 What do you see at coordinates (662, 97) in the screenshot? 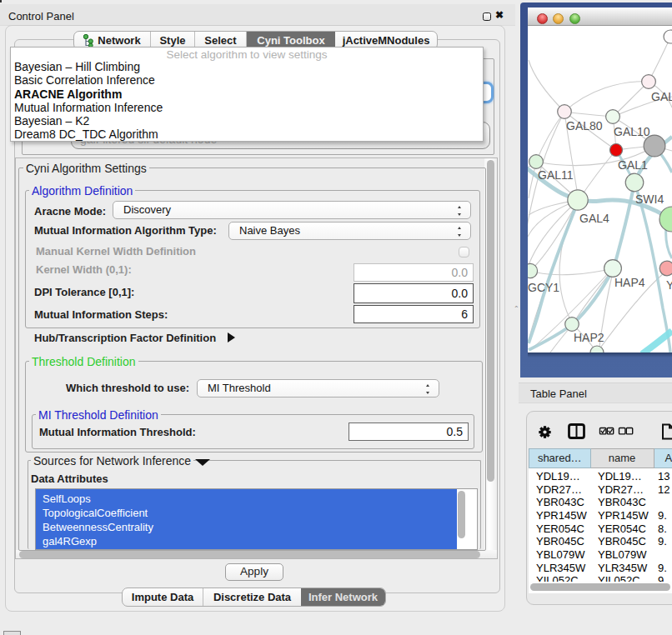
I see `svg-text: GAL` at bounding box center [662, 97].